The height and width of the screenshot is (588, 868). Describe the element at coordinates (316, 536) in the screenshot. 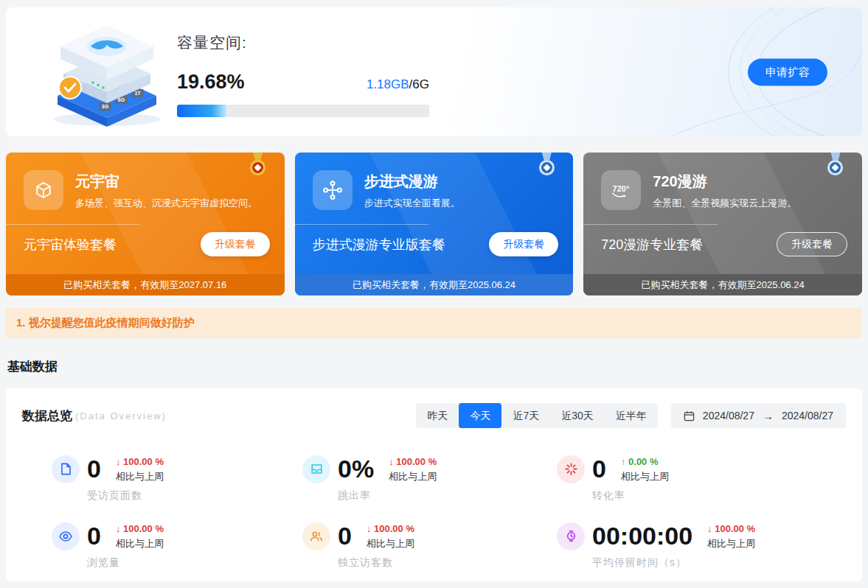

I see `users-icon` at that location.